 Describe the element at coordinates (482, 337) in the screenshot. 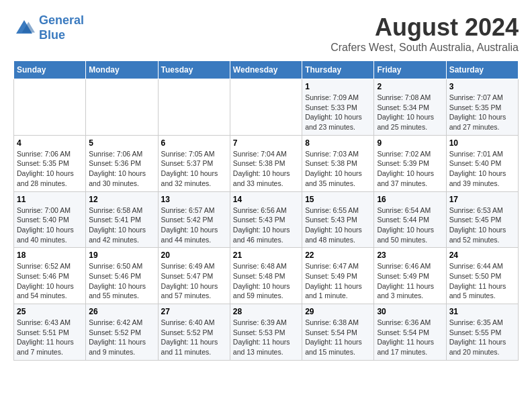

I see `day-info: Sunrise: 6:35 AM Sunset: 5:55 PM Dayligh…` at that location.